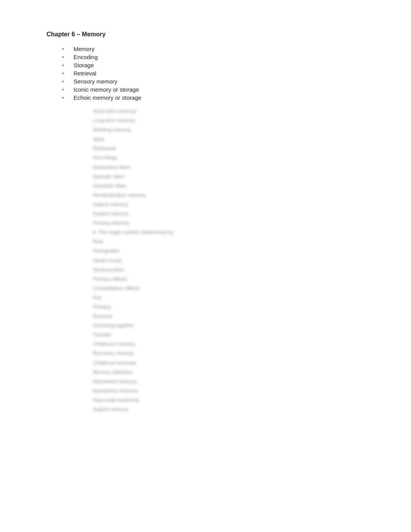 The height and width of the screenshot is (532, 411). I want to click on blurred-line-30: Eyewitness memory, so click(135, 391).